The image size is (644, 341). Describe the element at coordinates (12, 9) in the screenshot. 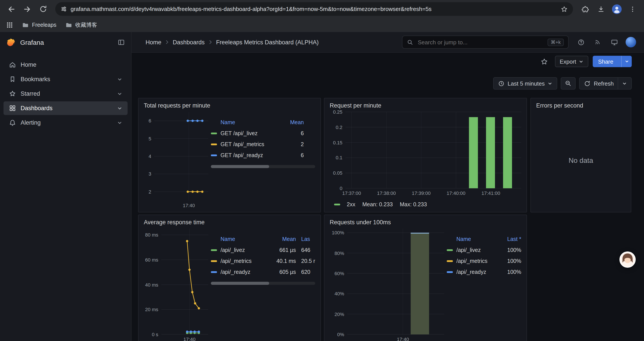

I see `back-icon` at that location.